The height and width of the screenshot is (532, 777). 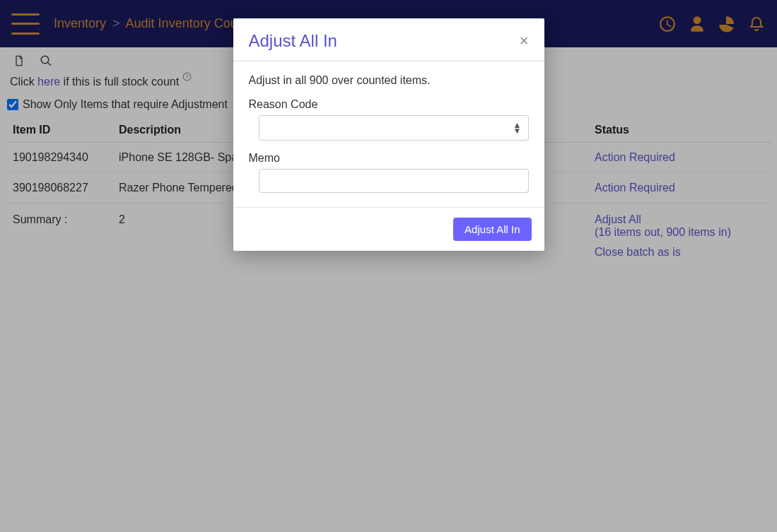 I want to click on modal-footer: Adjust All In, so click(x=389, y=229).